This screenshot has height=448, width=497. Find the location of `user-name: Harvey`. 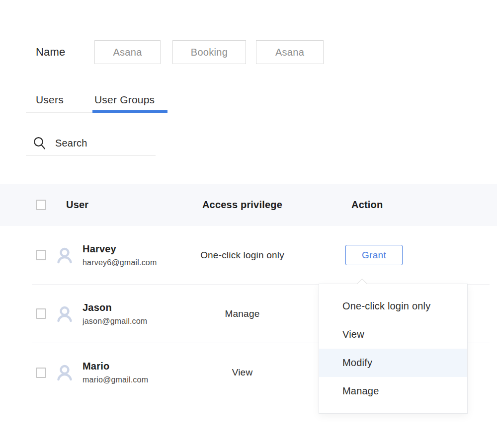

user-name: Harvey is located at coordinates (119, 249).